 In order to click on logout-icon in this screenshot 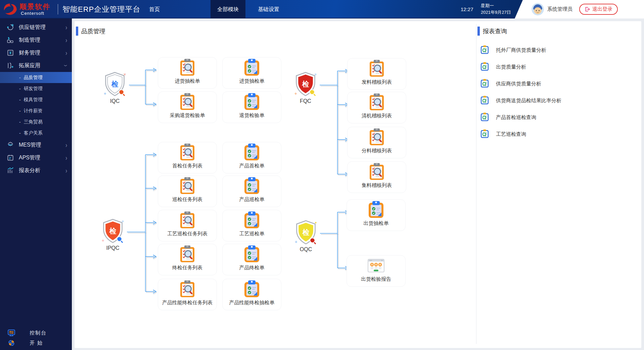, I will do `click(588, 9)`.